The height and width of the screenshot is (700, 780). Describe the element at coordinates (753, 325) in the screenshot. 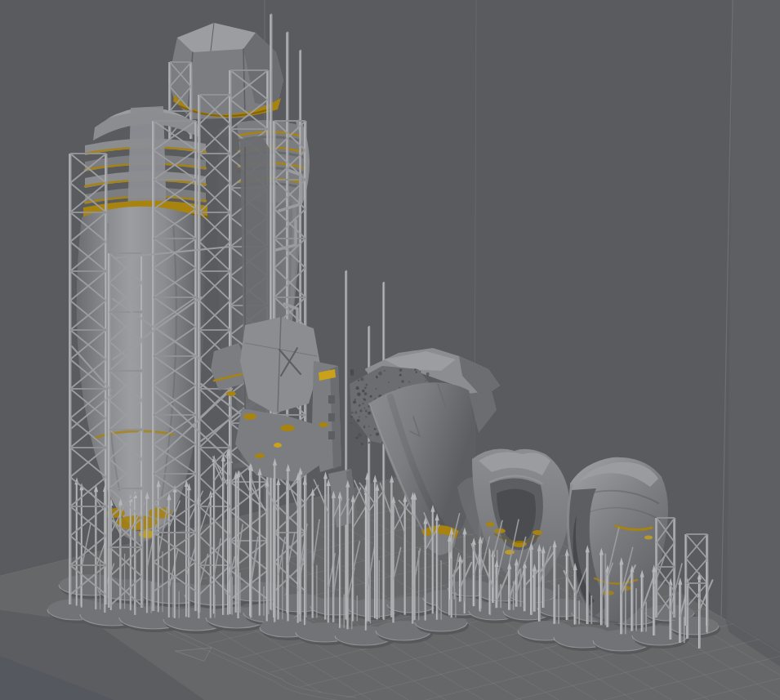

I see `background-right-pane` at that location.